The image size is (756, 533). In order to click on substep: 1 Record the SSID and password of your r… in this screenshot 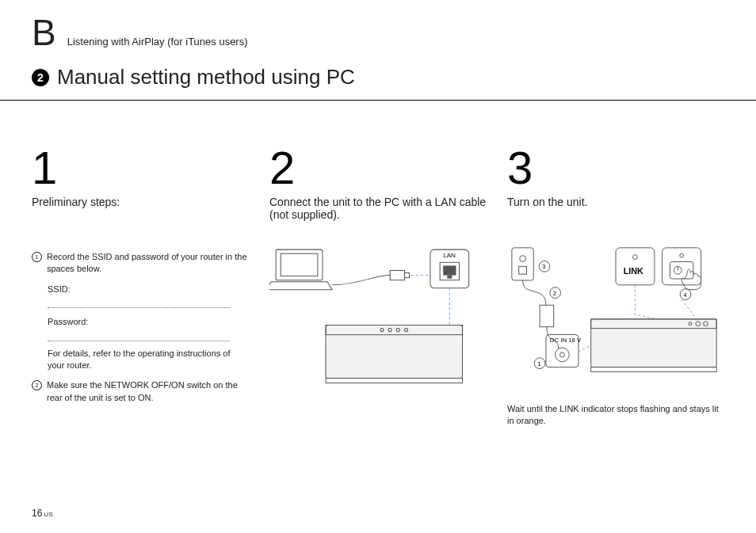, I will do `click(140, 263)`.